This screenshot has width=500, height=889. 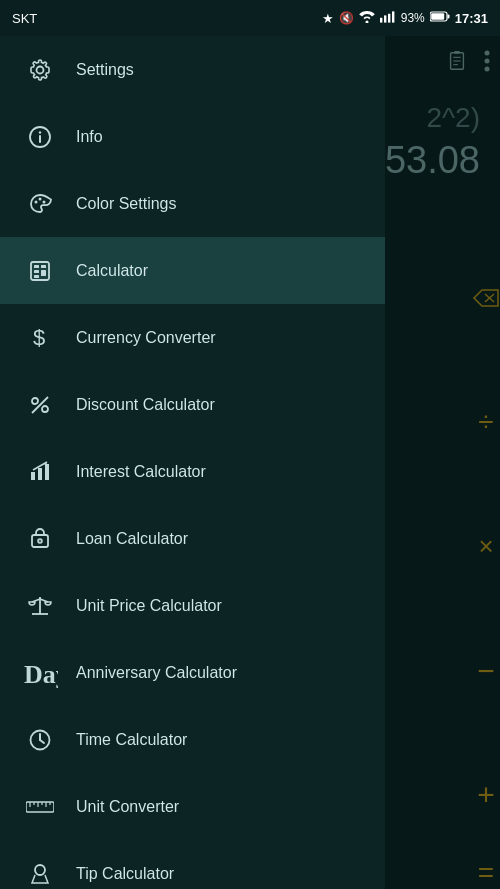 I want to click on status-bar-right: ★ 🔇 93% 17:31, so click(x=405, y=18).